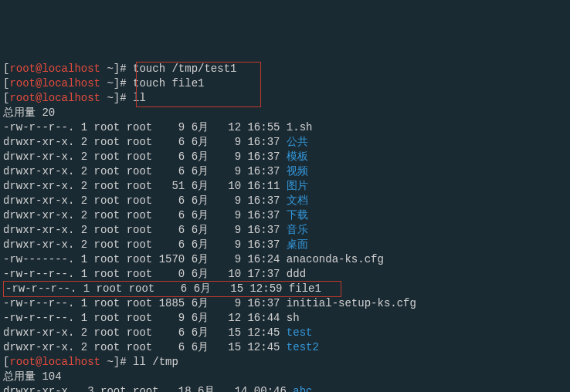  I want to click on total-line: 总用量 104, so click(285, 377).